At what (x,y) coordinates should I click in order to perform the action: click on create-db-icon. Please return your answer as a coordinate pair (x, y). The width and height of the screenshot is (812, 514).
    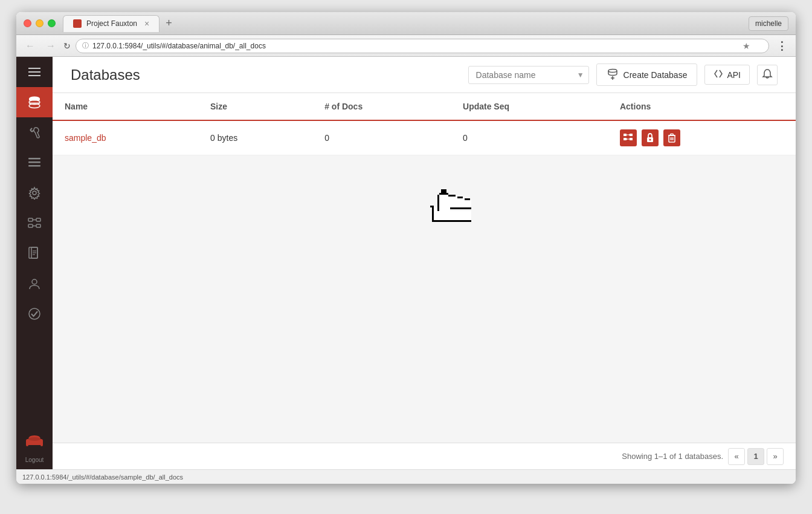
    Looking at the image, I should click on (613, 75).